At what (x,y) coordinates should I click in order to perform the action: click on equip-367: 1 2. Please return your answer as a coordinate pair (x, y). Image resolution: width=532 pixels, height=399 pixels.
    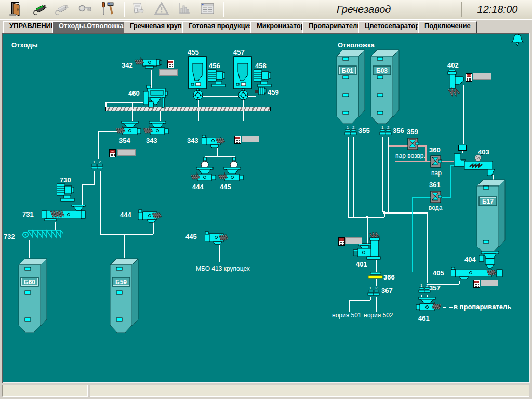
    Looking at the image, I should click on (374, 292).